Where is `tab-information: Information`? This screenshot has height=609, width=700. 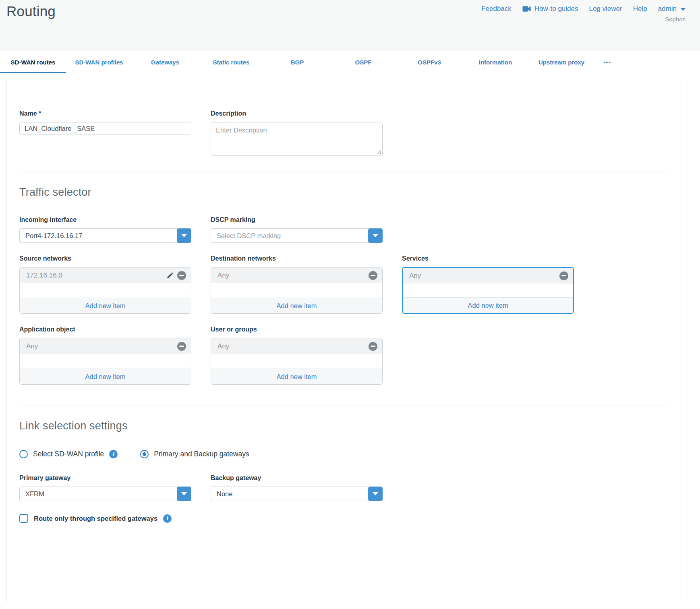
tab-information: Information is located at coordinates (495, 62).